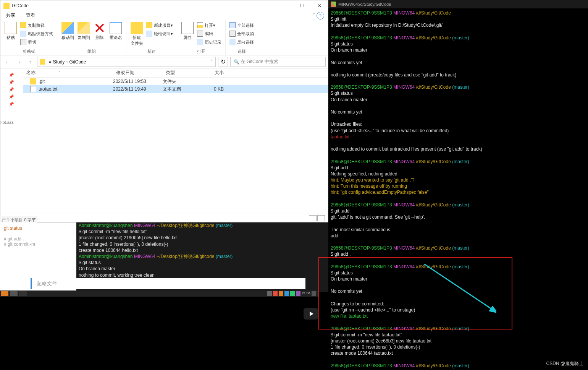  I want to click on tab-view: 查看, so click(31, 15).